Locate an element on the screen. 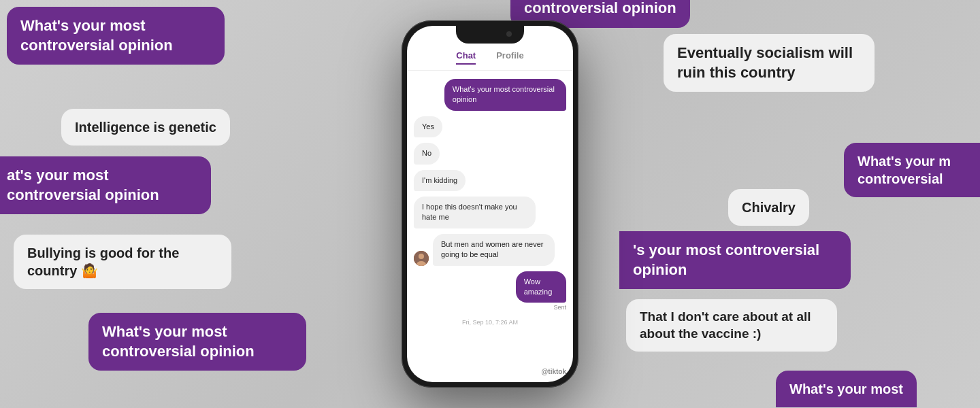  tab-profile: Profile is located at coordinates (510, 56).